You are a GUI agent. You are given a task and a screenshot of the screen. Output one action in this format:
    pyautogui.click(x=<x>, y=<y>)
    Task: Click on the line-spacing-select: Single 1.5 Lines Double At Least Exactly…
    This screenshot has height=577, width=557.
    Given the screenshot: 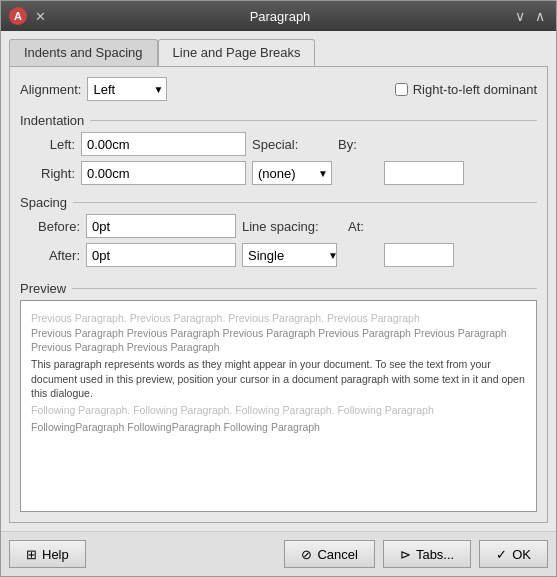 What is the action you would take?
    pyautogui.click(x=290, y=255)
    